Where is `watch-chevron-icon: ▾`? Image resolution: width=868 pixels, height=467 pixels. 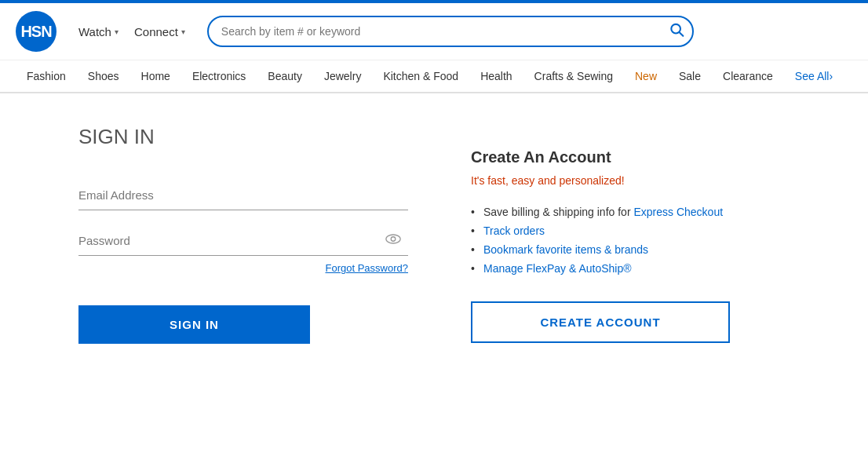 watch-chevron-icon: ▾ is located at coordinates (116, 31).